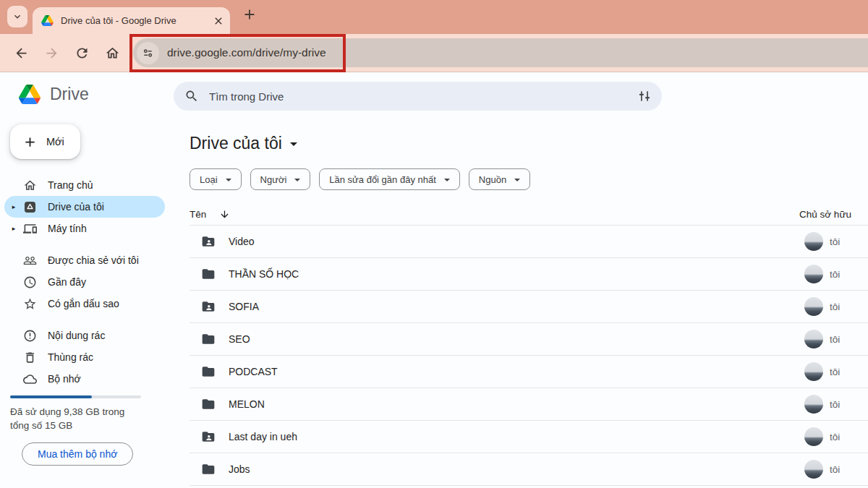 This screenshot has height=488, width=868. Describe the element at coordinates (434, 17) in the screenshot. I see `tab-strip: Drive của tôi - Google Drive` at that location.